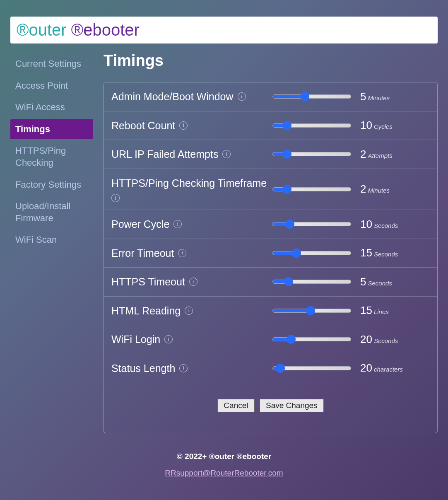 Image resolution: width=448 pixels, height=500 pixels. I want to click on setting-value: 10, so click(366, 224).